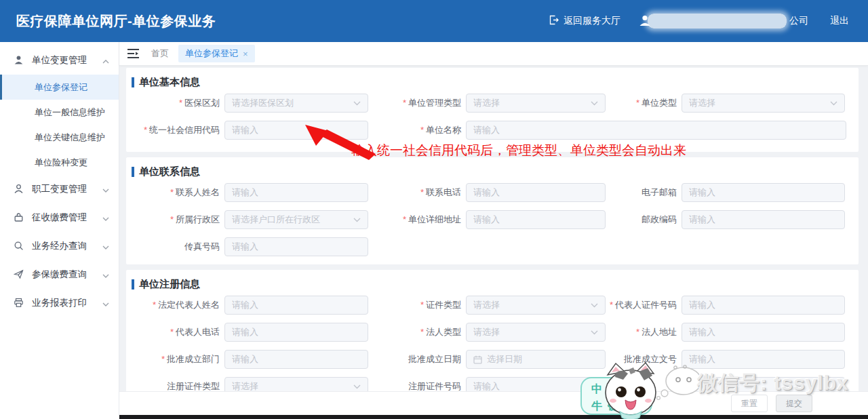  What do you see at coordinates (773, 384) in the screenshot?
I see `wechat-watermark-text: 微信号: tssylbx` at bounding box center [773, 384].